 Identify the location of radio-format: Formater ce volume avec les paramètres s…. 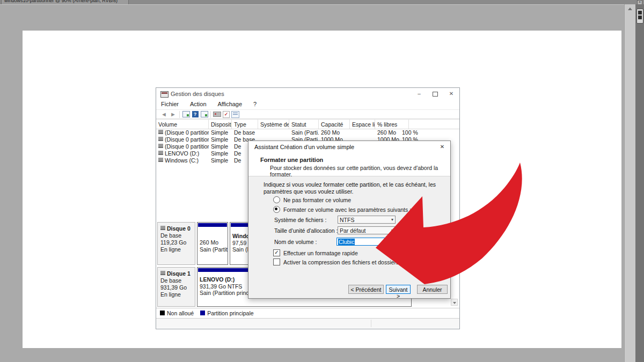
(342, 209).